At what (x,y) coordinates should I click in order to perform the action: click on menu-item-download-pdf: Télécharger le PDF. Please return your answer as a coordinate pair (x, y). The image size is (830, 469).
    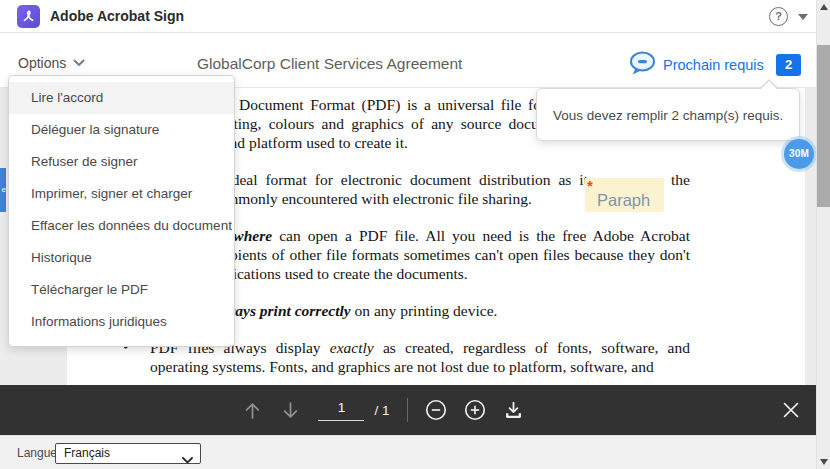
    Looking at the image, I should click on (122, 290).